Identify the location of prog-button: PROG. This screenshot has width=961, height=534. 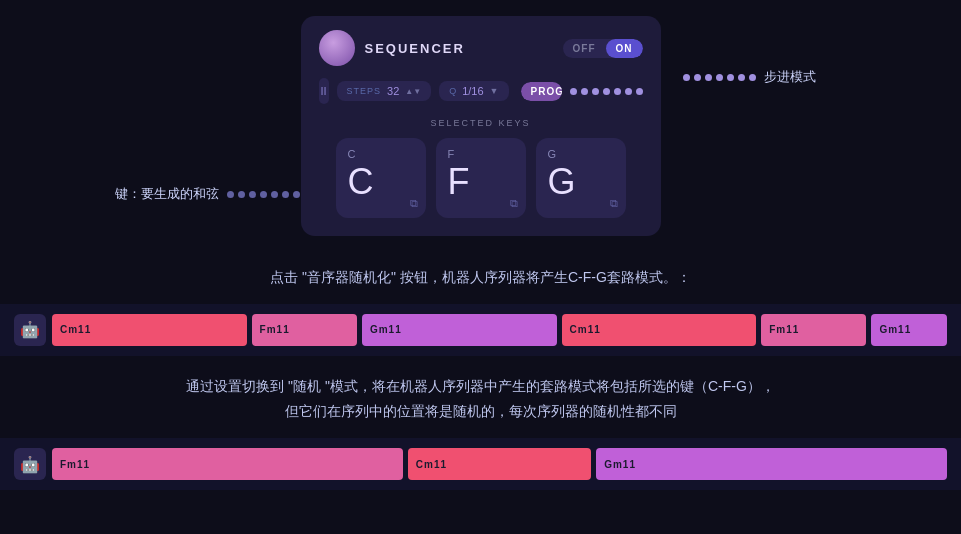
(542, 92).